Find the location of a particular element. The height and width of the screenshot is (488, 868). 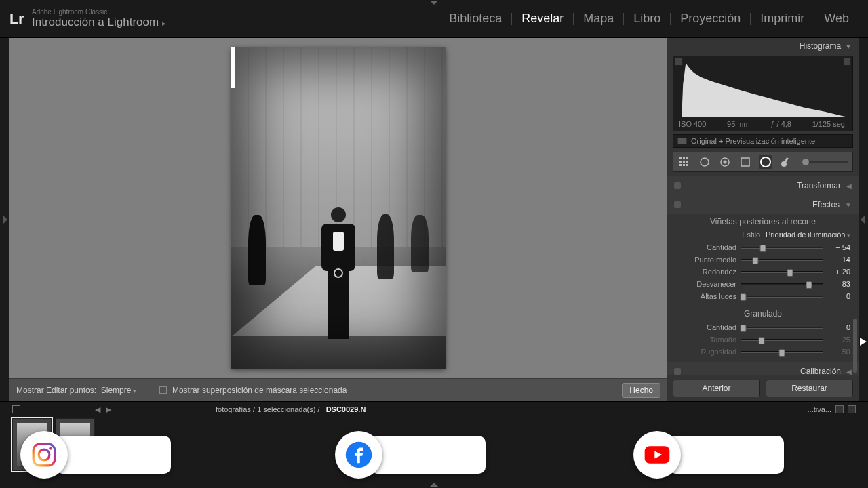

module-libro: Libro is located at coordinates (647, 19).